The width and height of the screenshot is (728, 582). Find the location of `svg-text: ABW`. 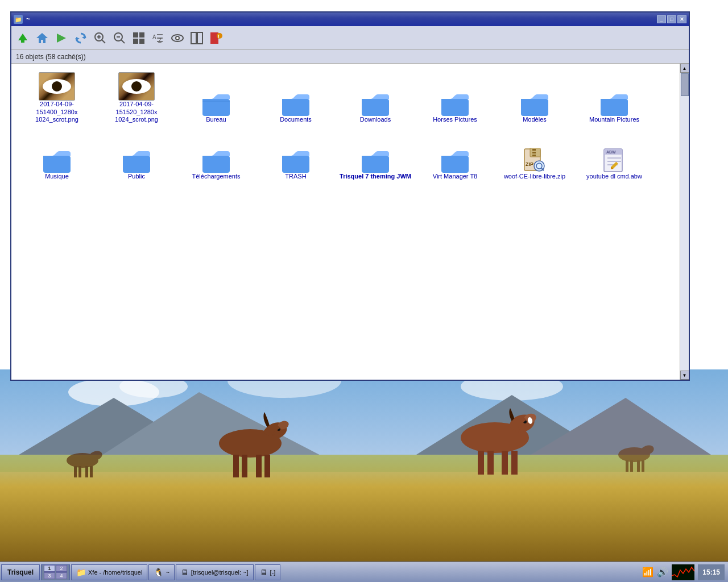

svg-text: ABW is located at coordinates (611, 152).